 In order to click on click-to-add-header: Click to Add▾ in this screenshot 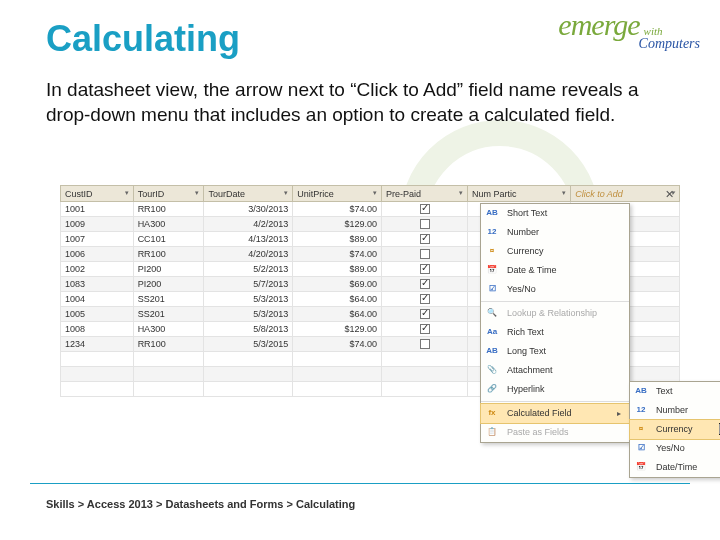, I will do `click(626, 194)`.